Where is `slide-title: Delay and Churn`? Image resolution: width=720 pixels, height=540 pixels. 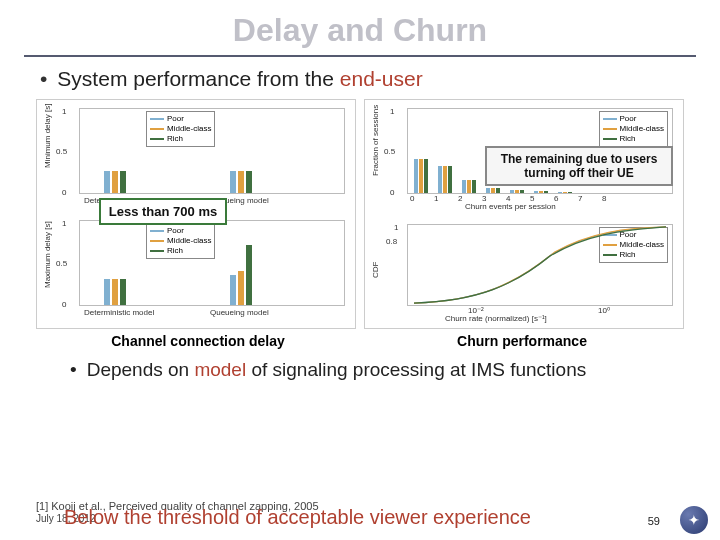 slide-title: Delay and Churn is located at coordinates (360, 28).